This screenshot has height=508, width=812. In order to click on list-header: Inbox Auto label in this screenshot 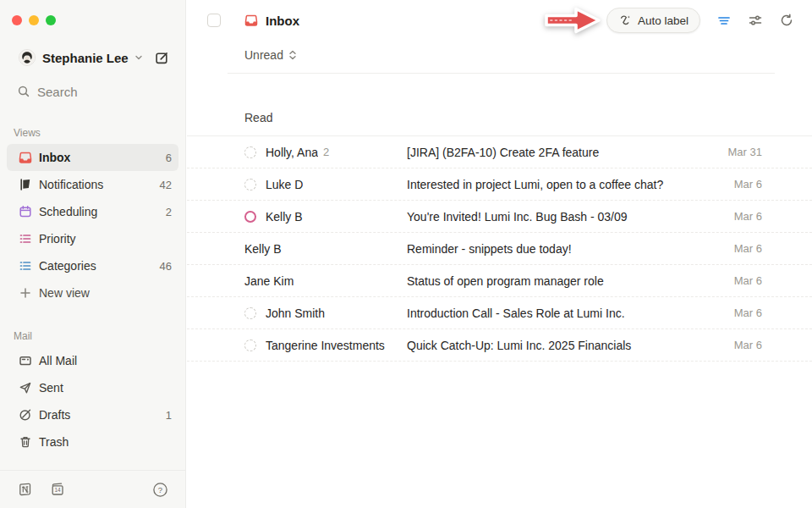, I will do `click(499, 20)`.